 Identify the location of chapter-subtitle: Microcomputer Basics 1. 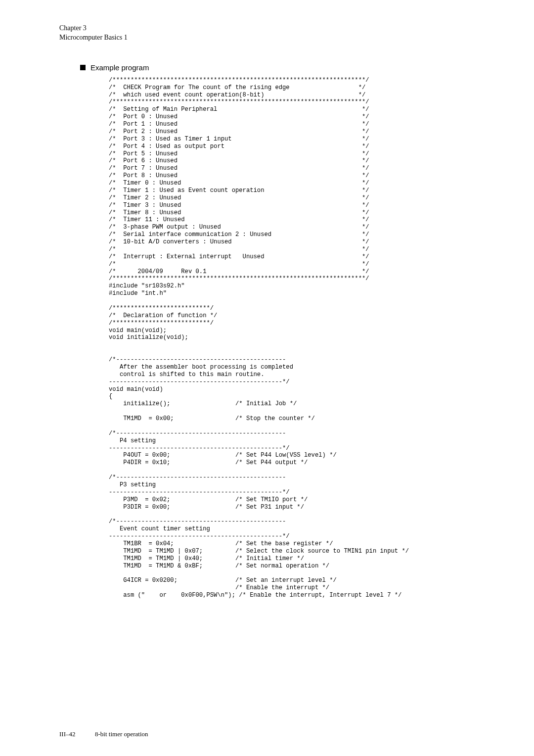
(273, 38).